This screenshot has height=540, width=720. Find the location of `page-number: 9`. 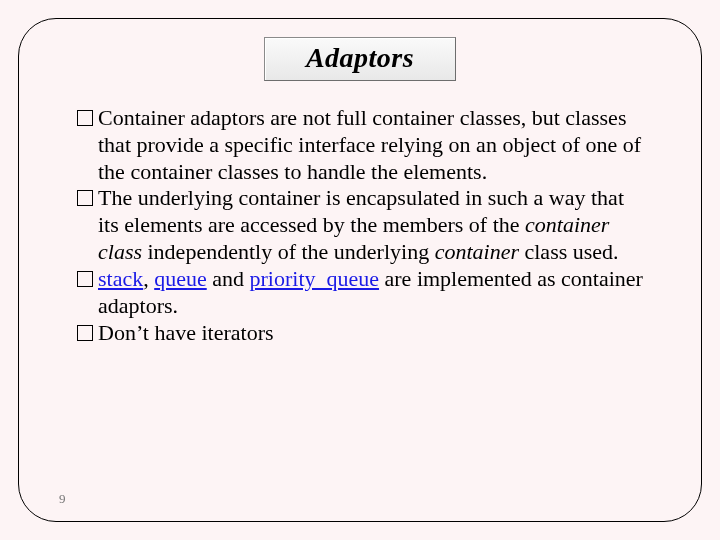

page-number: 9 is located at coordinates (62, 499).